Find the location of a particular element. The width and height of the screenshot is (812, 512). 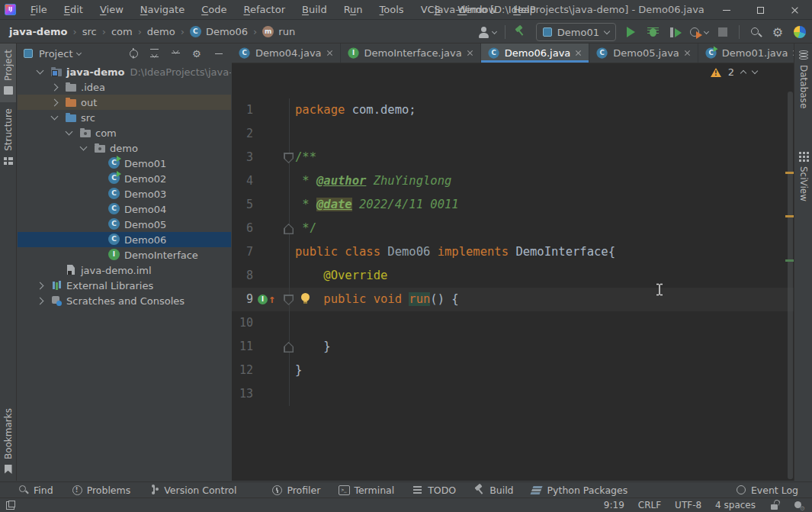

lock-icon is located at coordinates (775, 505).